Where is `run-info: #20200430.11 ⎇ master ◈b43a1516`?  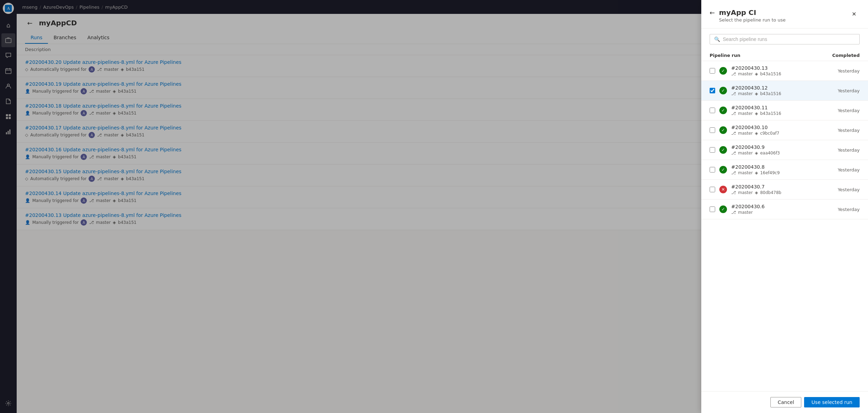
run-info: #20200430.11 ⎇ master ◈b43a1516 is located at coordinates (776, 110).